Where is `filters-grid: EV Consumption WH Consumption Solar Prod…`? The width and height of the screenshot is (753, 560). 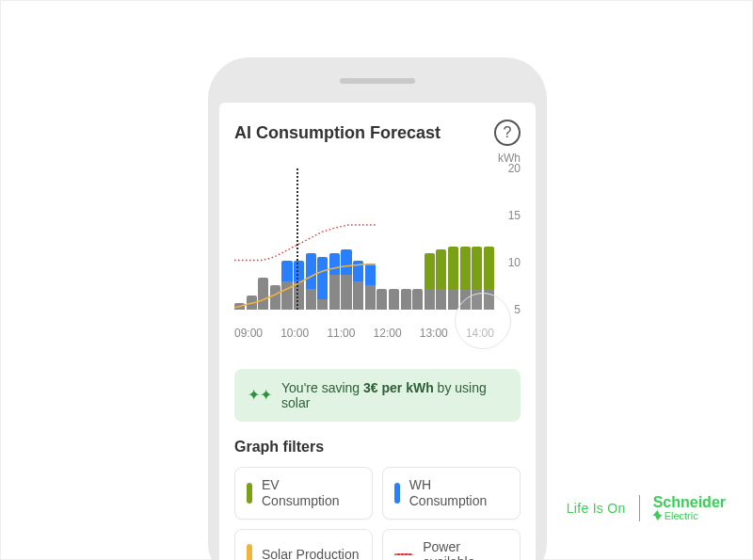
filters-grid: EV Consumption WH Consumption Solar Prod… is located at coordinates (377, 514).